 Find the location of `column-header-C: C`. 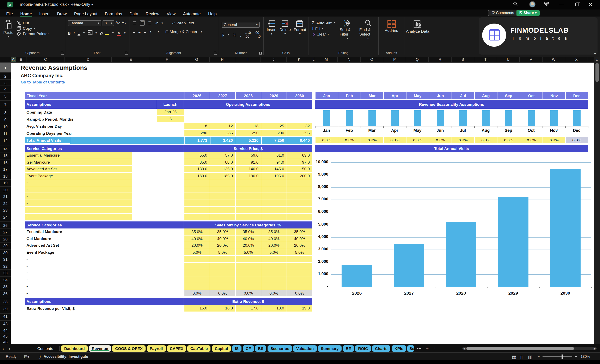

column-header-C: C is located at coordinates (46, 60).